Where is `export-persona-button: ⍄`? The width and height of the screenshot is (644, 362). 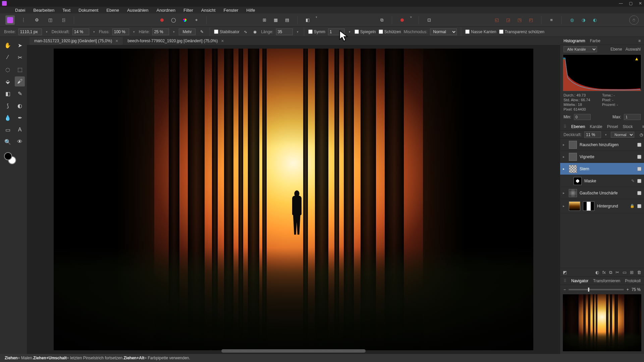
export-persona-button: ⍄ is located at coordinates (64, 20).